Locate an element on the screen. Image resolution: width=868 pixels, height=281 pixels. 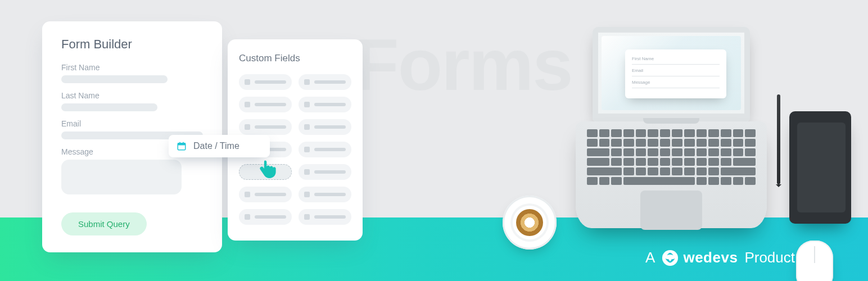
form-builder-title: Form Builder is located at coordinates (132, 44).